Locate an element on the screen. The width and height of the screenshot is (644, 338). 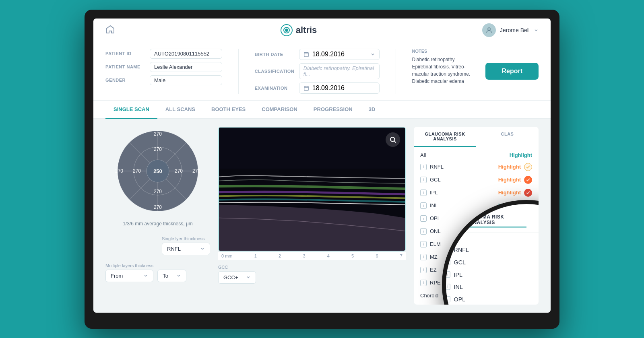
rp-tab-glaucoma: GLAUCOMA RISKANALYSIS is located at coordinates (445, 137).